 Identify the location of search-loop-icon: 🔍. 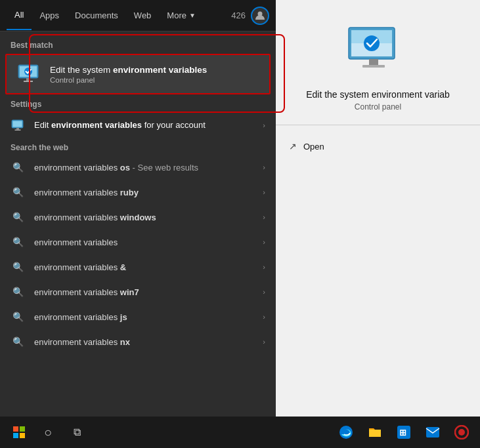
(18, 167).